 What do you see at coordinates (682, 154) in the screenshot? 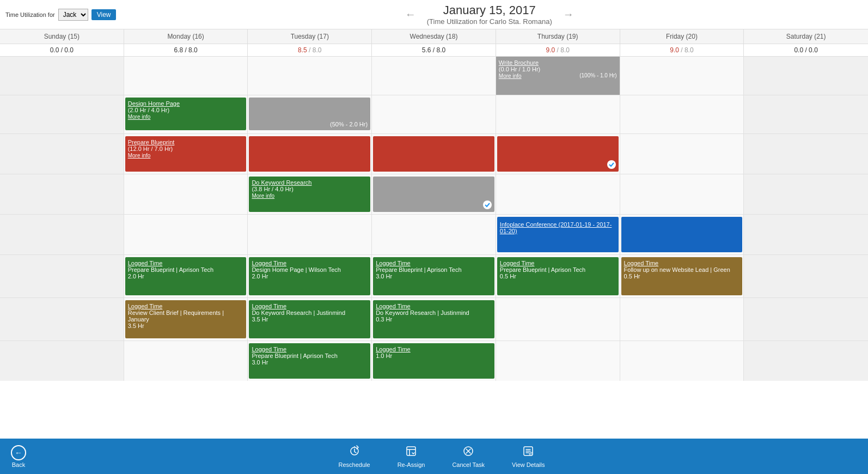
I see `cell-r3-fri` at bounding box center [682, 154].